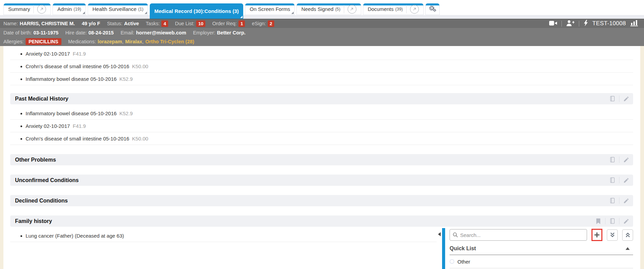  I want to click on medications-label: Medications:, so click(82, 42).